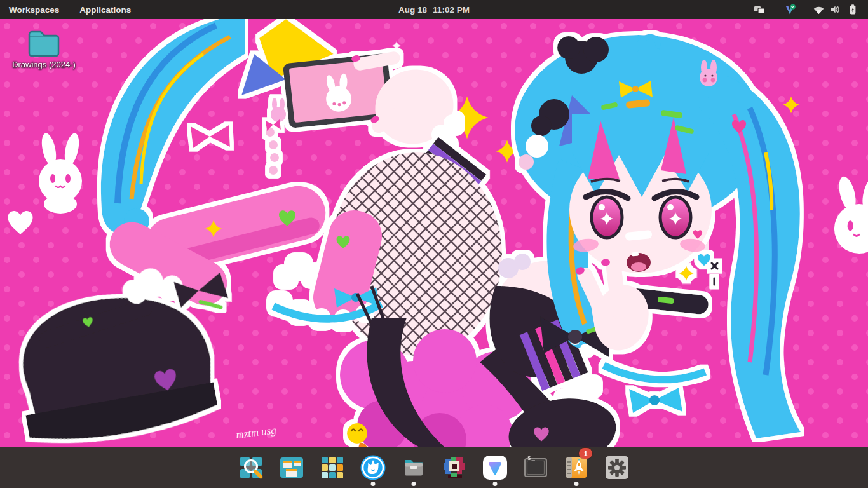 The image size is (868, 488). I want to click on dock-item-app-grid, so click(332, 468).